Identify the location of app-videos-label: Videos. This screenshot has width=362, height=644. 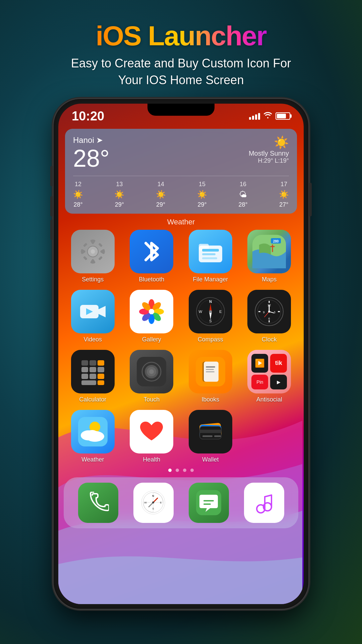
(93, 339).